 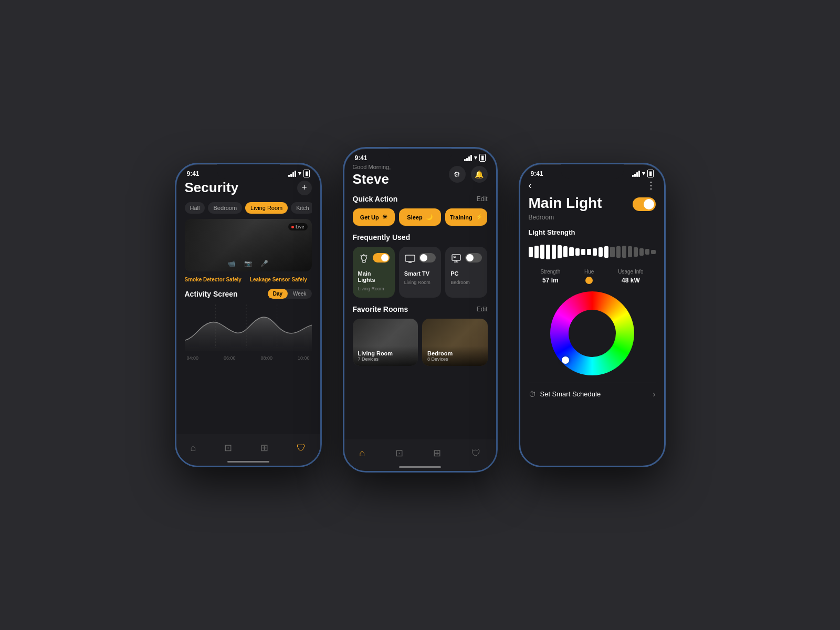 What do you see at coordinates (278, 294) in the screenshot?
I see `day-tab: Day` at bounding box center [278, 294].